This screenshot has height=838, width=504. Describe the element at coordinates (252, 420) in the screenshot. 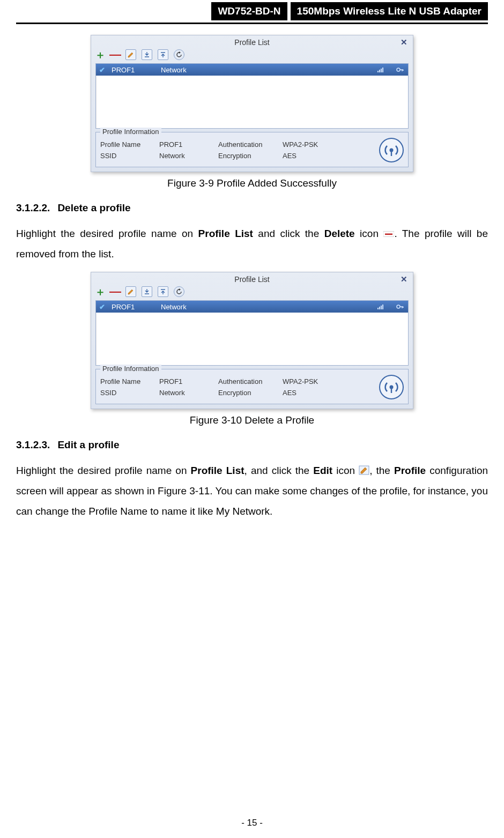

I see `figure-3-10-caption: Figure 3-10 Delete a Profile` at that location.